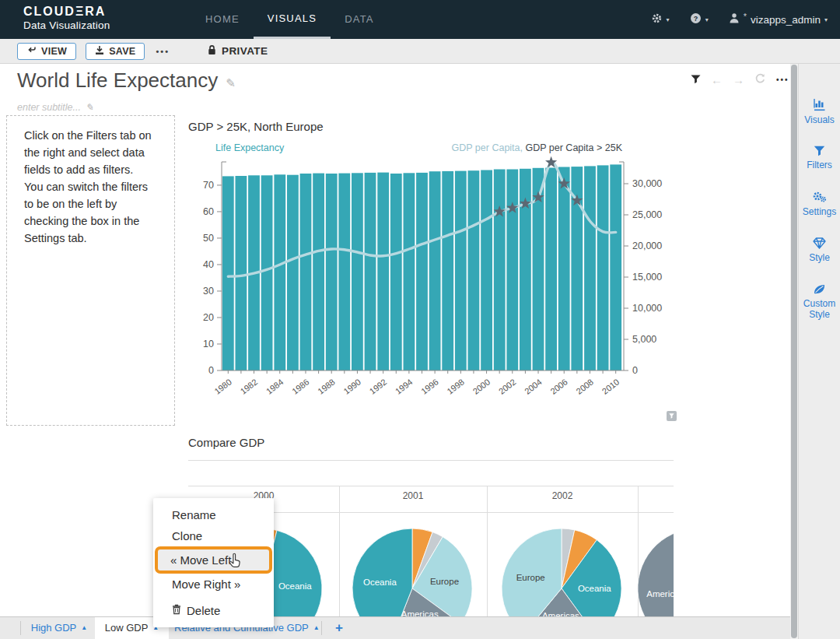 The height and width of the screenshot is (639, 840). Describe the element at coordinates (482, 386) in the screenshot. I see `svg-text: 2000` at that location.